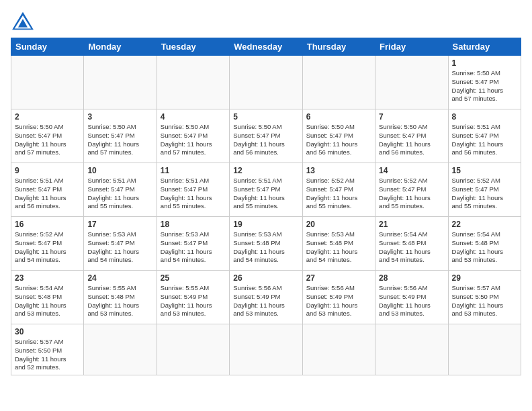 The image size is (532, 411). Describe the element at coordinates (411, 117) in the screenshot. I see `day-number: 7` at that location.